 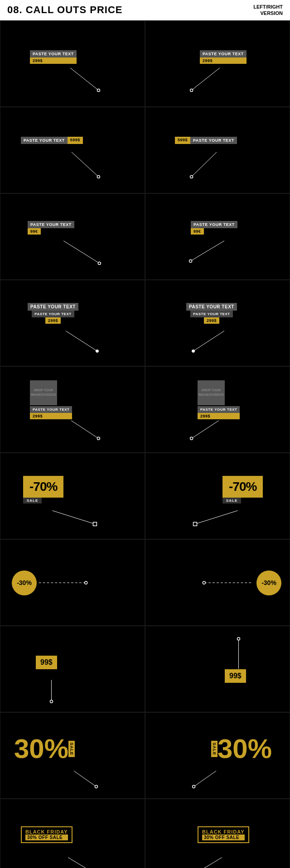 What do you see at coordinates (212, 313) in the screenshot?
I see `callout-r4c2: PASTE YOUR TEXT PASTE YOUR TEXT 299$` at bounding box center [212, 313].